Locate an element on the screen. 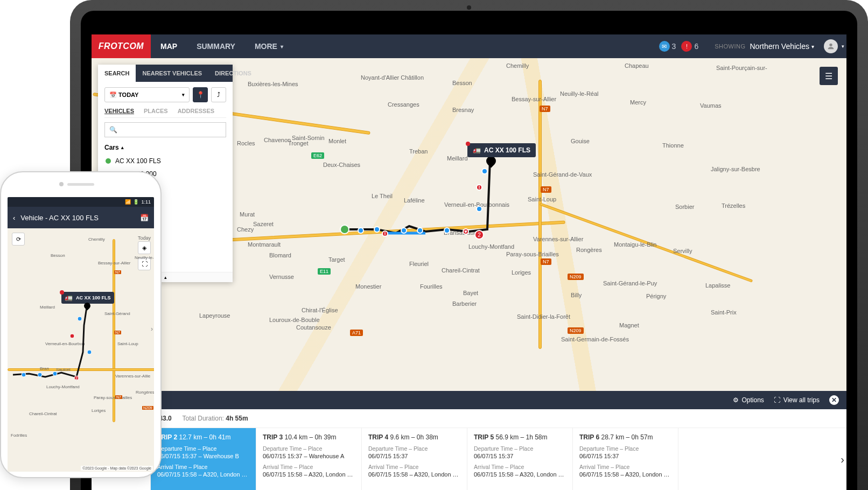 The image size is (868, 490). map-town-label: Blomard is located at coordinates (280, 255).